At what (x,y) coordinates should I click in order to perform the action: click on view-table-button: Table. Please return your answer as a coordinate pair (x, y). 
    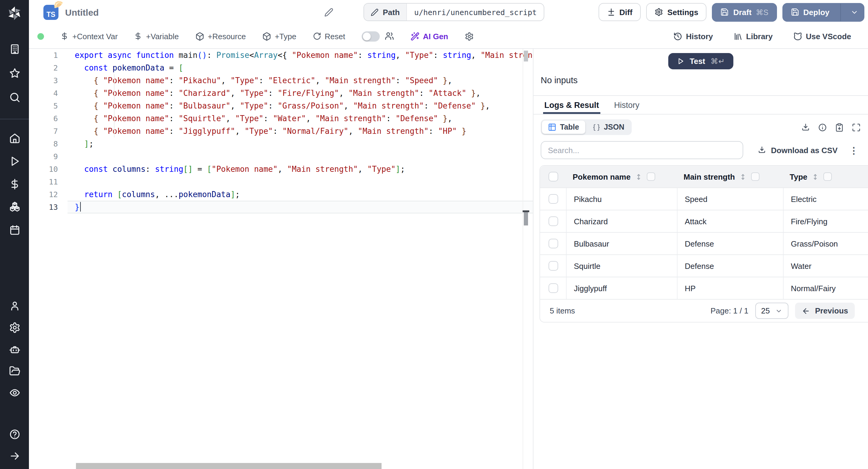
    Looking at the image, I should click on (563, 127).